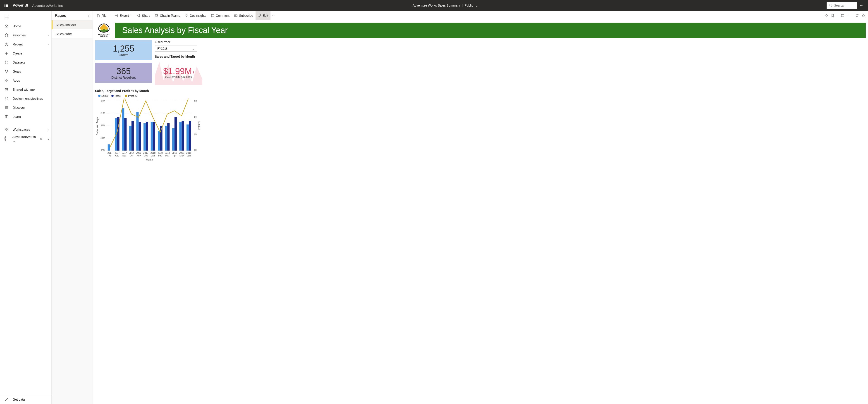  I want to click on mail-icon, so click(236, 15).